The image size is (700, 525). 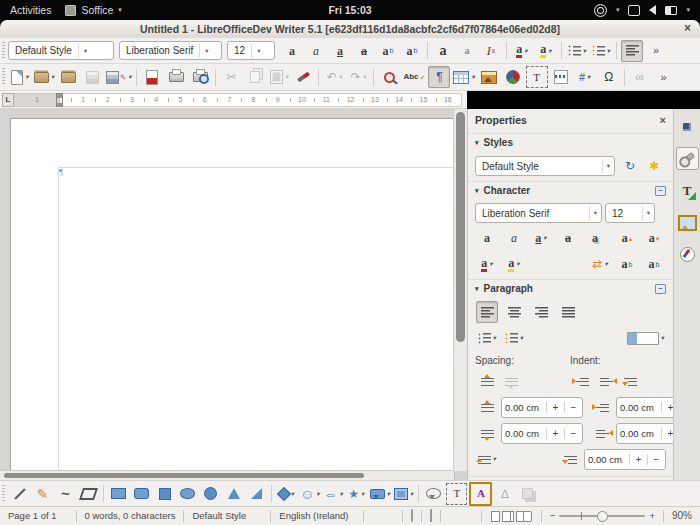 What do you see at coordinates (118, 77) in the screenshot?
I see `save-as-icon: ✎▾` at bounding box center [118, 77].